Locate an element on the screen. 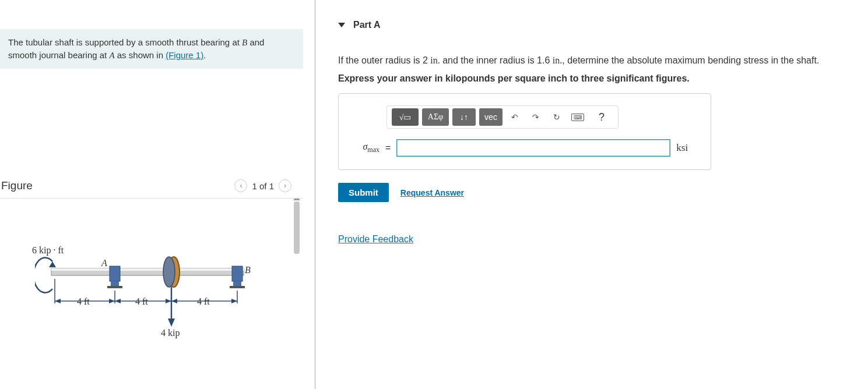 The height and width of the screenshot is (389, 868). figure-label-span3: 4 ft is located at coordinates (203, 302).